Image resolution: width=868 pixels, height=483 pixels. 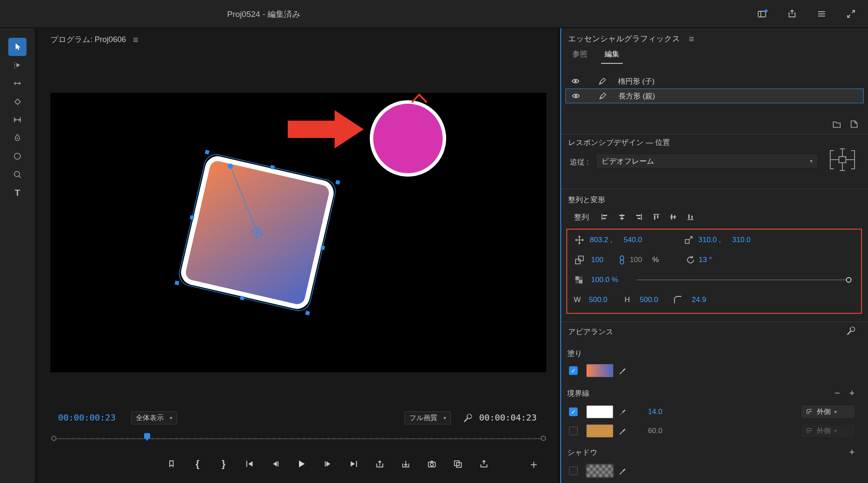 I want to click on lift-button, so click(x=380, y=464).